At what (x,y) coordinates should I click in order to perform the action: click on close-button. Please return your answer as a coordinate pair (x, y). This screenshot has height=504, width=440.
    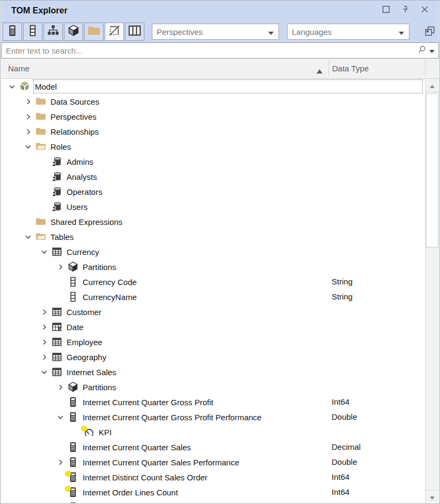
    Looking at the image, I should click on (424, 11).